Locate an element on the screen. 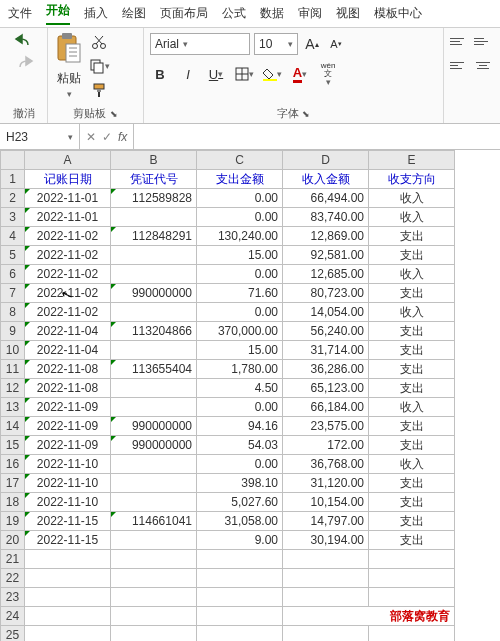 The height and width of the screenshot is (641, 500). menu-review: 审阅 is located at coordinates (310, 14).